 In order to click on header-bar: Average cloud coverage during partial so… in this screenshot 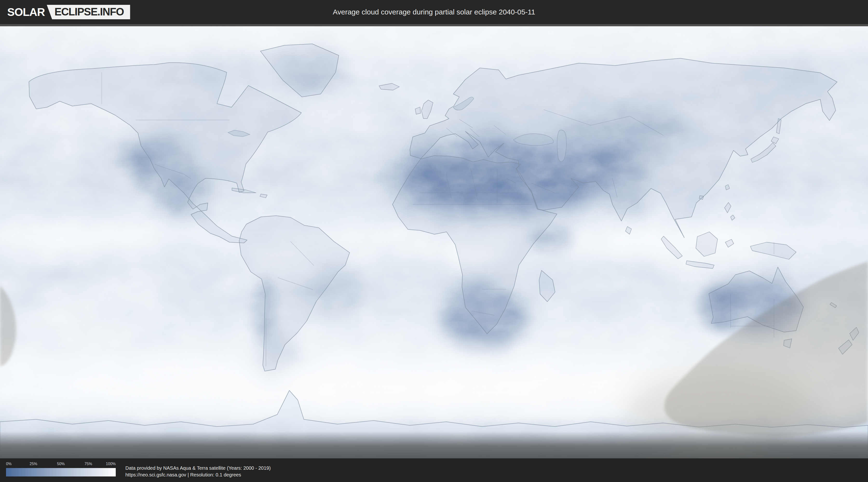, I will do `click(434, 12)`.